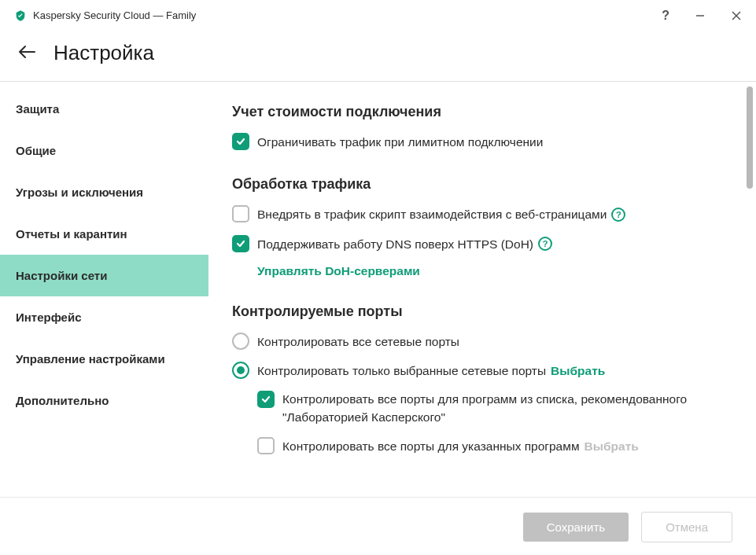 The image size is (756, 555). Describe the element at coordinates (104, 192) in the screenshot. I see `sidebar-item-threats: Угрозы и исключения` at that location.